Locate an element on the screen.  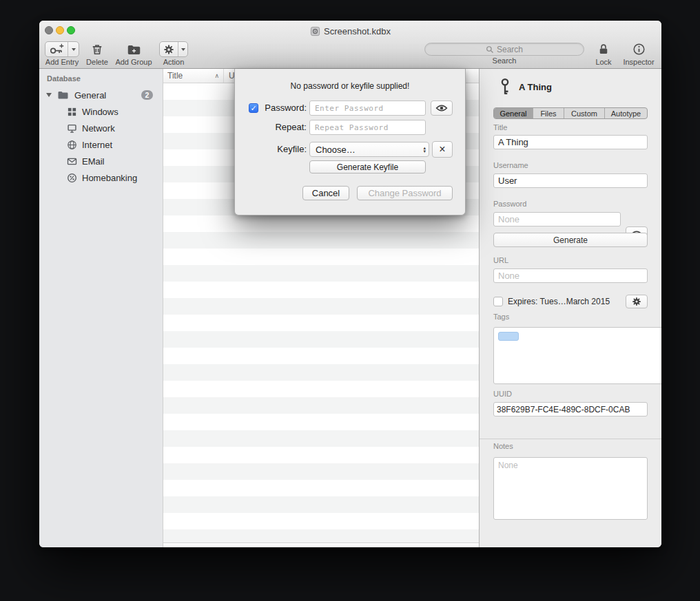
url-field-label: URL is located at coordinates (570, 260).